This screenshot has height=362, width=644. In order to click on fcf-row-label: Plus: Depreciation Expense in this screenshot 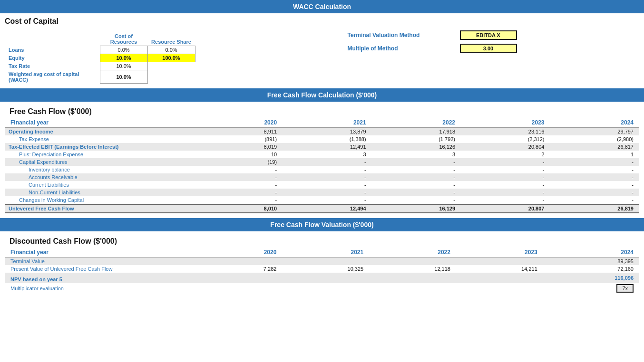, I will do `click(105, 154)`.